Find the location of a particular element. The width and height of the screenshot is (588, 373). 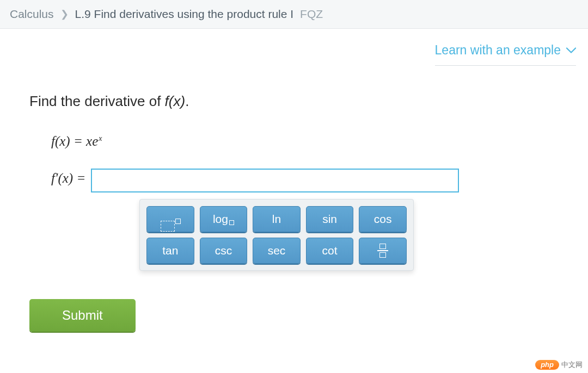

chevron-right-icon: ❯ is located at coordinates (64, 14).